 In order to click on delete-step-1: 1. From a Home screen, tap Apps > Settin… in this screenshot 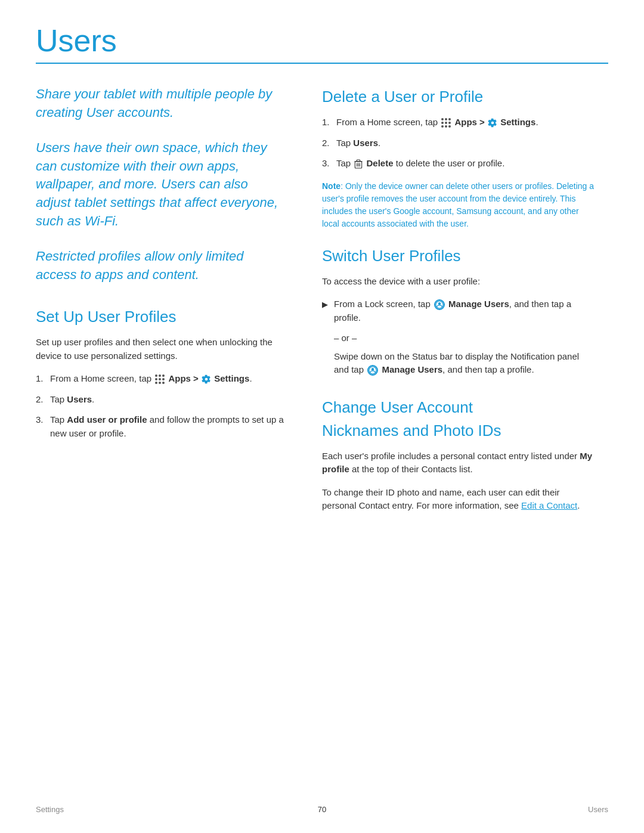, I will do `click(459, 123)`.